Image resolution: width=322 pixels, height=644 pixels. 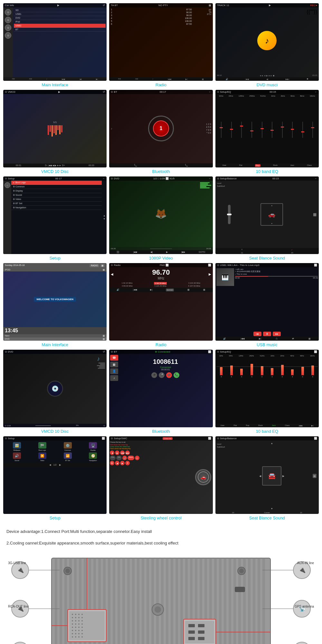 I want to click on screen-vw-main: Sunday 2014-05-18 RADIO ▦ IPOD▦ WELCOME …, so click(x=55, y=302).